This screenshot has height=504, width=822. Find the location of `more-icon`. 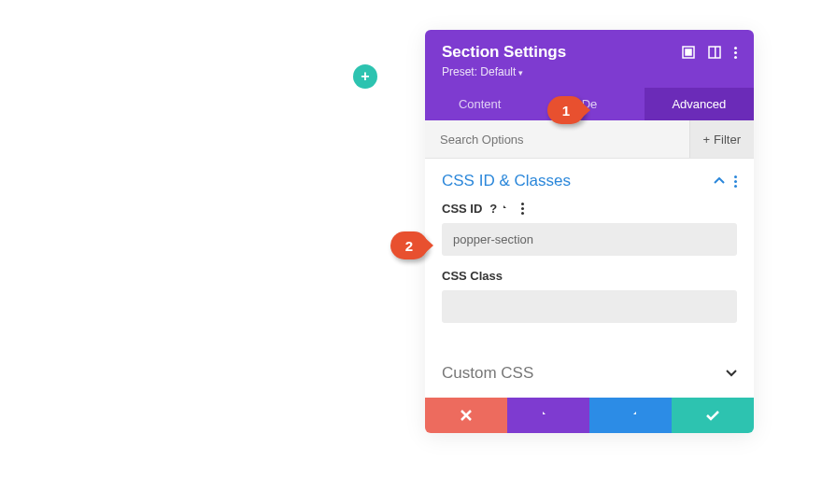

more-icon is located at coordinates (736, 52).